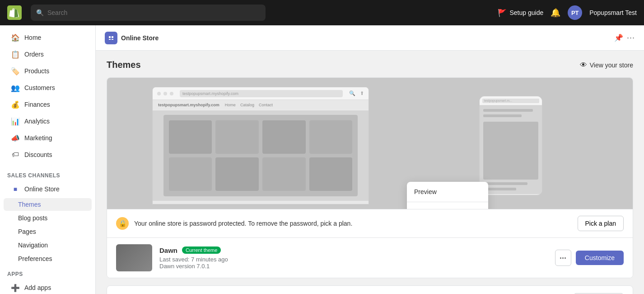 The image size is (644, 294). I want to click on browser-mockup: testpopupsmart.myshopify.com 🔍 ⬆ testpop…, so click(261, 146).